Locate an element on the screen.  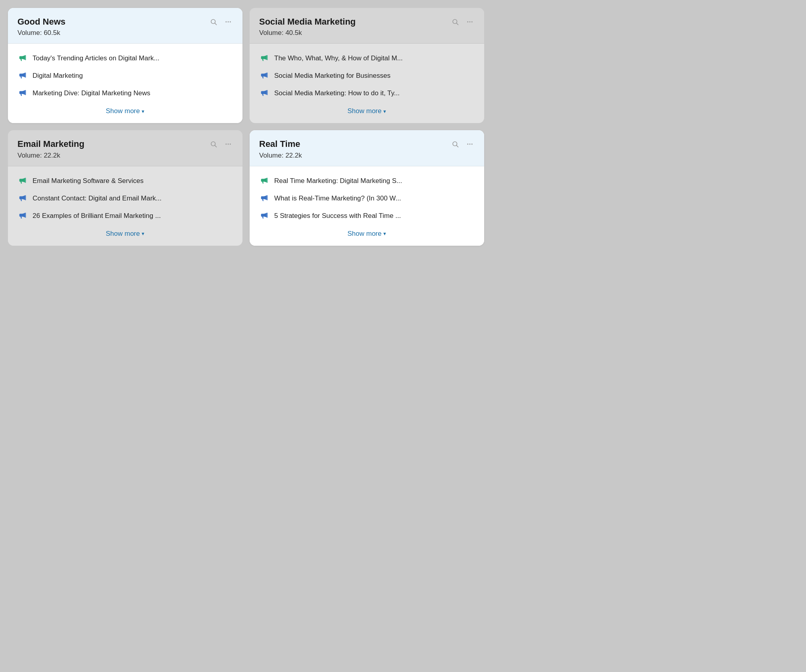
list-item-text: 26 Examples of Brilliant Email Marketing… is located at coordinates (97, 216).